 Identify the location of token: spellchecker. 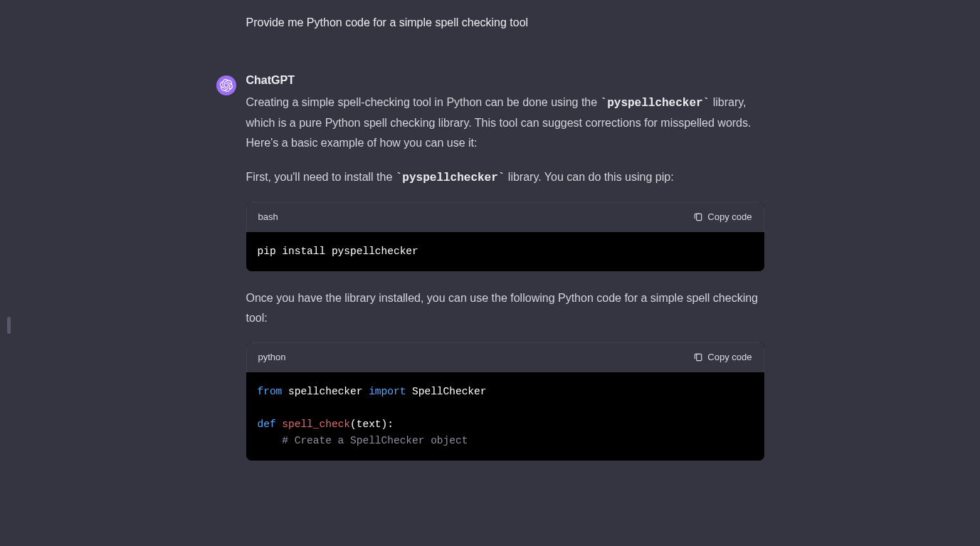
(325, 392).